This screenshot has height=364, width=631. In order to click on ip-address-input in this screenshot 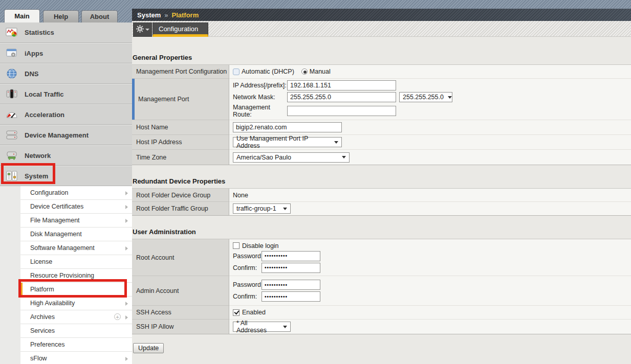, I will do `click(342, 85)`.